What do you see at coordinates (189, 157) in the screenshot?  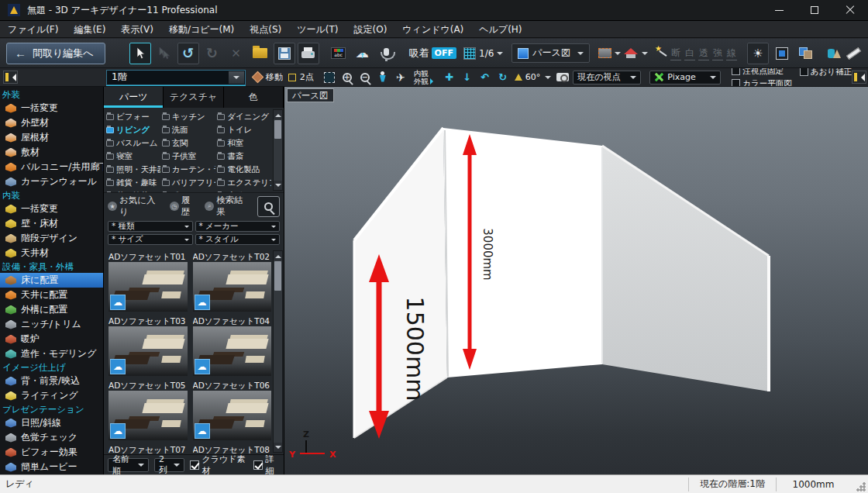 I see `category-kids-room: 子供室` at bounding box center [189, 157].